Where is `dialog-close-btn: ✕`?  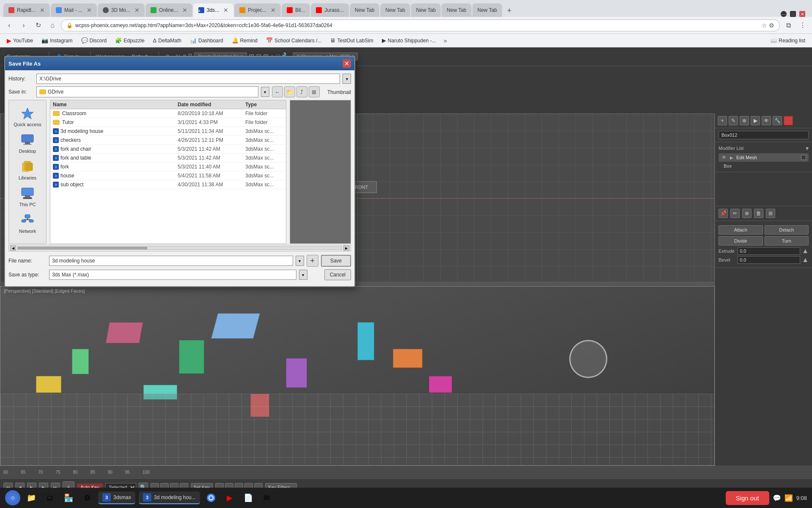 dialog-close-btn: ✕ is located at coordinates (347, 64).